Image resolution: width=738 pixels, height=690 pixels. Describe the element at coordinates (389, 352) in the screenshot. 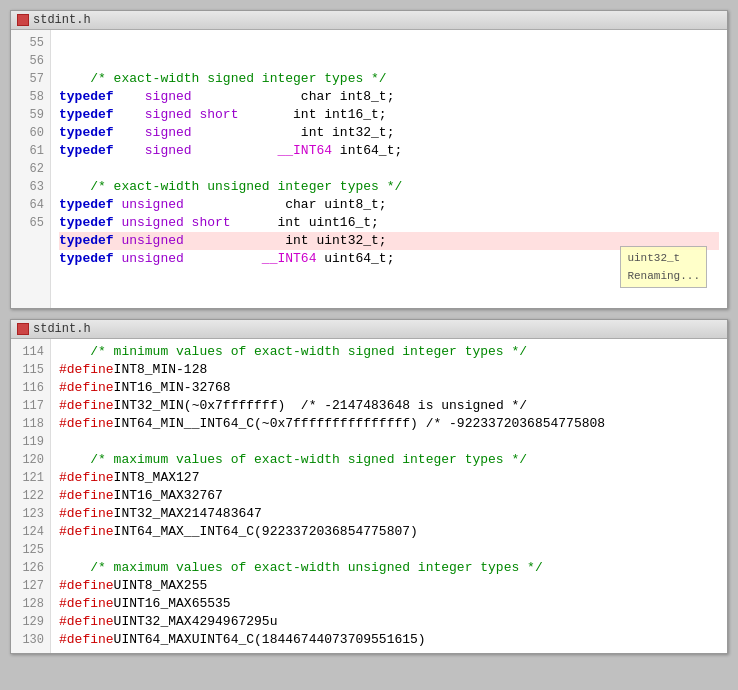

I see `code-line: /* minimum values of exact-width signed …` at that location.